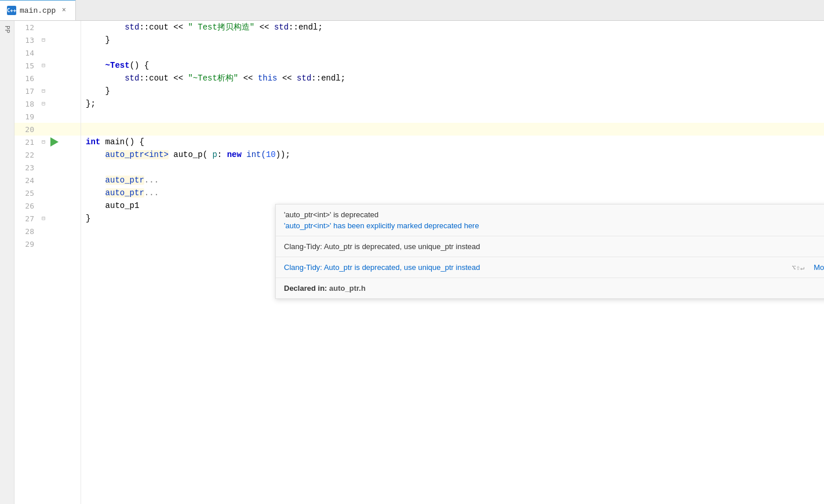 This screenshot has width=824, height=504. What do you see at coordinates (48, 53) in the screenshot?
I see `gutter-row-14: 14` at bounding box center [48, 53].